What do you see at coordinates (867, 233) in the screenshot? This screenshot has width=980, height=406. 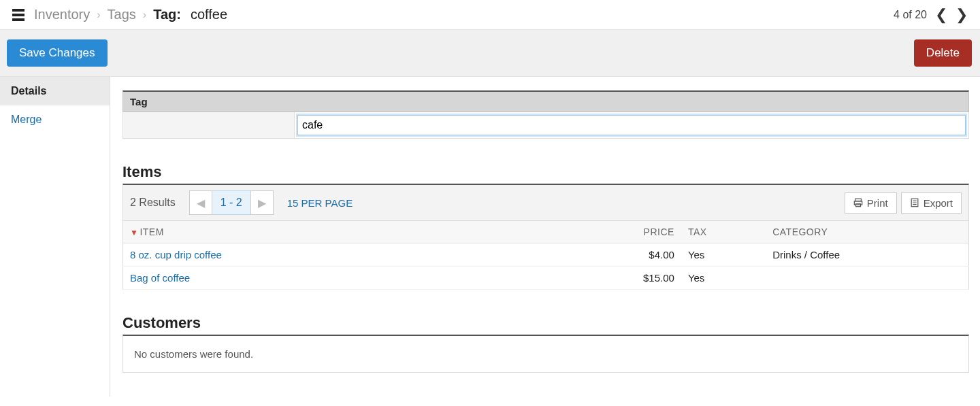 I see `col-category: CATEGORY` at bounding box center [867, 233].